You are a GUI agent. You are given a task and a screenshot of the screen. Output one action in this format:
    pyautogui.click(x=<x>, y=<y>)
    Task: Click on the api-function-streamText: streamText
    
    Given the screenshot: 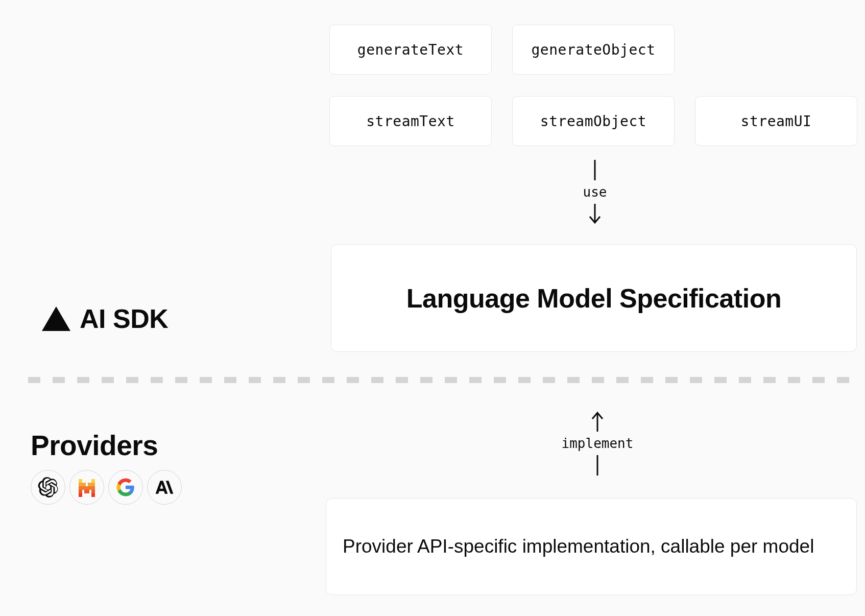 What is the action you would take?
    pyautogui.click(x=411, y=121)
    